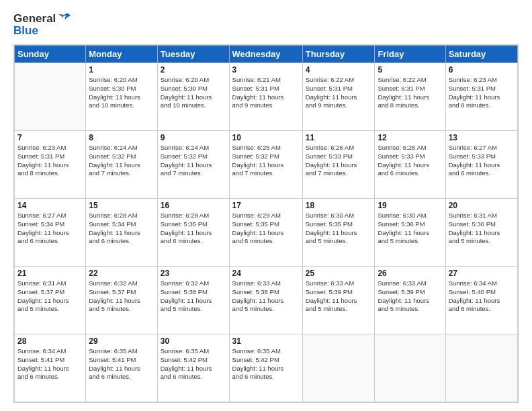  What do you see at coordinates (339, 138) in the screenshot?
I see `day-number: 11` at bounding box center [339, 138].